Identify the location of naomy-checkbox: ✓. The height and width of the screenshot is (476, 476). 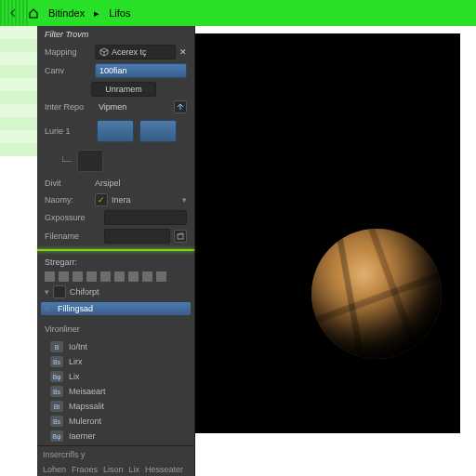
(101, 200).